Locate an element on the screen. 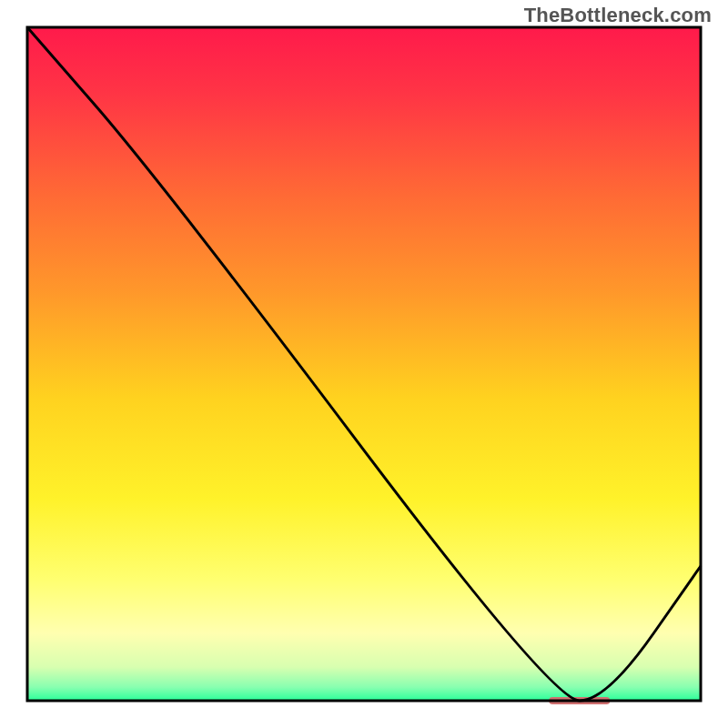  watermark-text: TheBottleneck.com is located at coordinates (618, 15).